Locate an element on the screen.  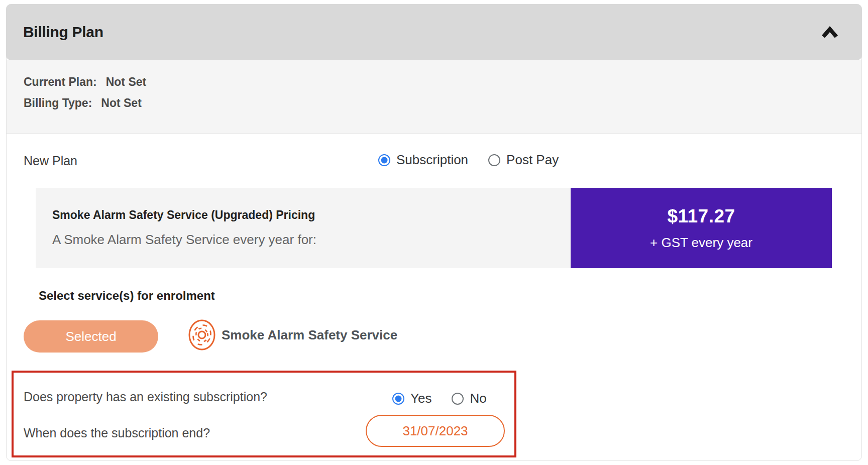
chevron-up-icon is located at coordinates (830, 32).